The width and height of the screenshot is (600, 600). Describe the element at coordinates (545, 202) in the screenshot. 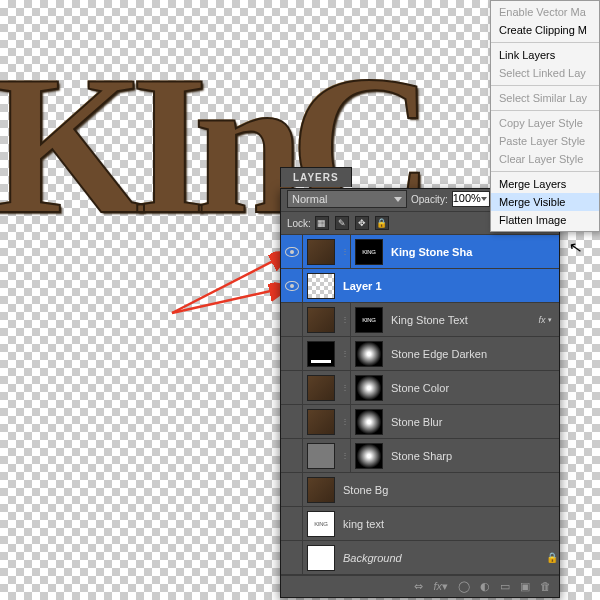

I see `menu-item: Merge Visible` at that location.